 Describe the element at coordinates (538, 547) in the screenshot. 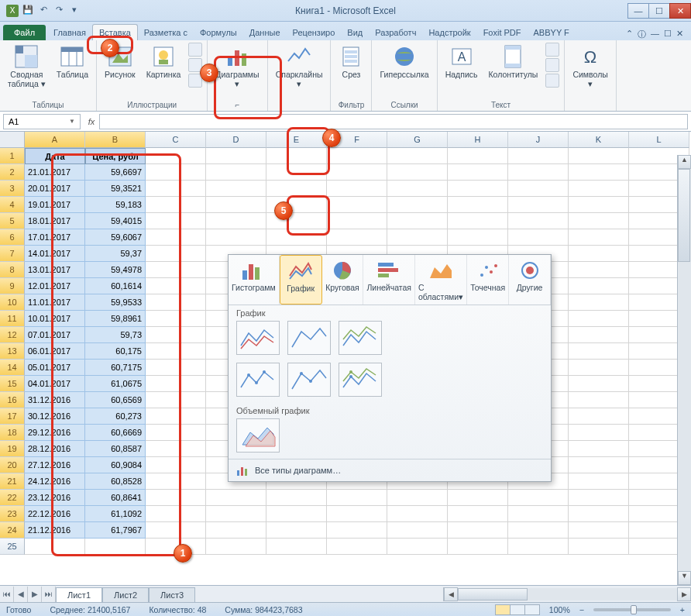

I see `cell-J25` at that location.